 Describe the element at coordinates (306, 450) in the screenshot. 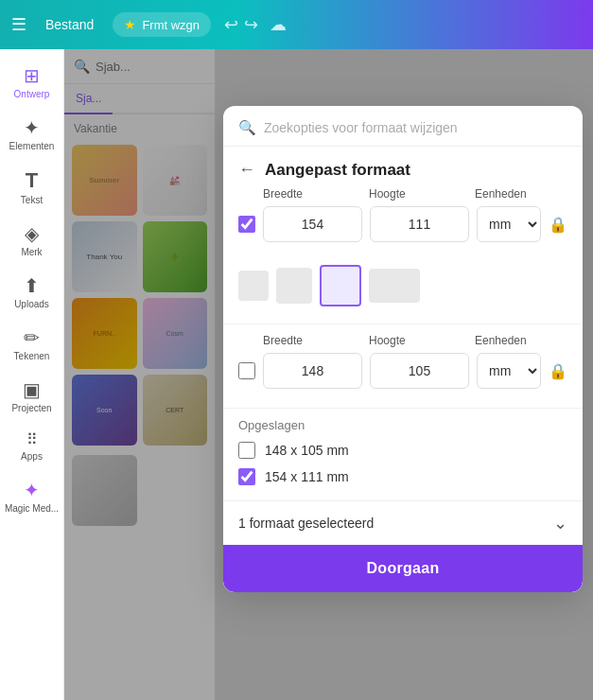

I see `saved-label-1: 148 x 105 mm` at that location.